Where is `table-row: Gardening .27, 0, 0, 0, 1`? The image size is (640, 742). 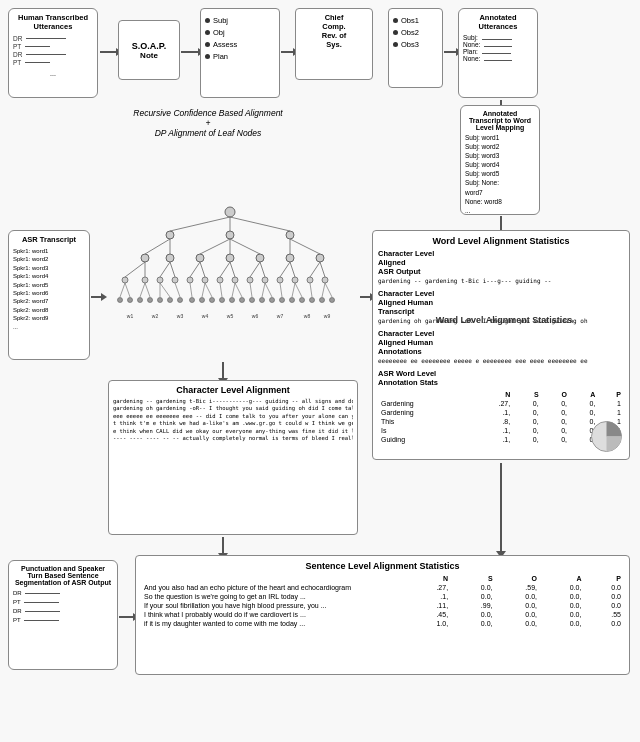 table-row: Gardening .27, 0, 0, 0, 1 is located at coordinates (501, 404).